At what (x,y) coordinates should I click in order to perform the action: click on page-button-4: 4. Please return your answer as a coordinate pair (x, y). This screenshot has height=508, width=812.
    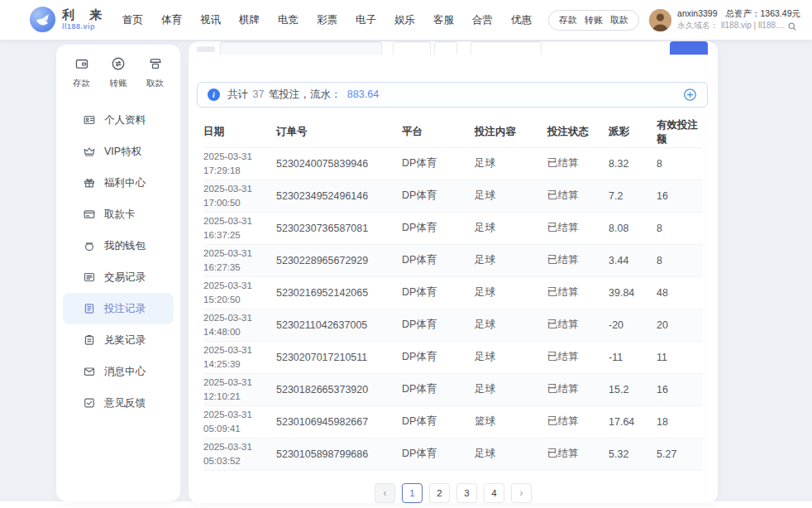
    Looking at the image, I should click on (494, 493).